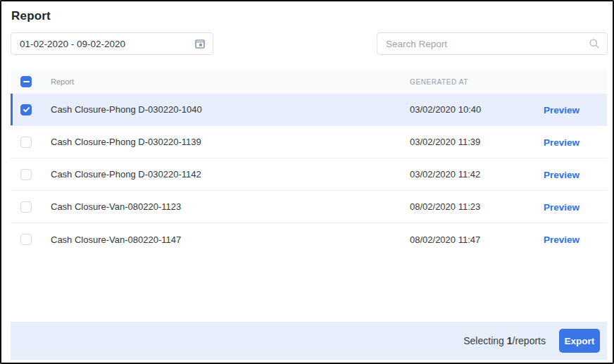  What do you see at coordinates (510, 341) in the screenshot?
I see `selected-count: 1` at bounding box center [510, 341].